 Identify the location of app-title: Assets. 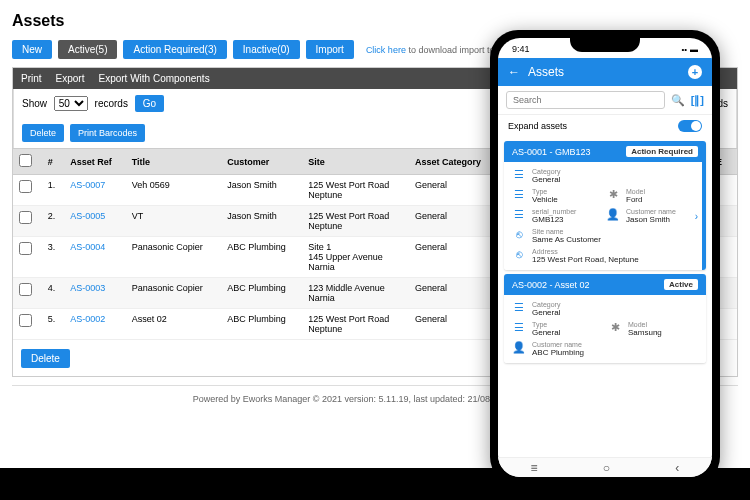
(546, 72).